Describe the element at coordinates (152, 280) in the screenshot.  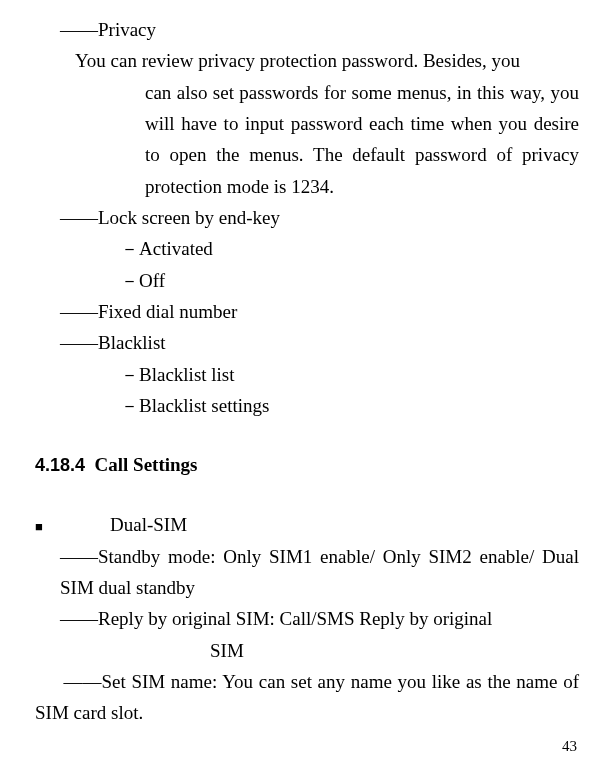
I see `opt-label: Off` at that location.